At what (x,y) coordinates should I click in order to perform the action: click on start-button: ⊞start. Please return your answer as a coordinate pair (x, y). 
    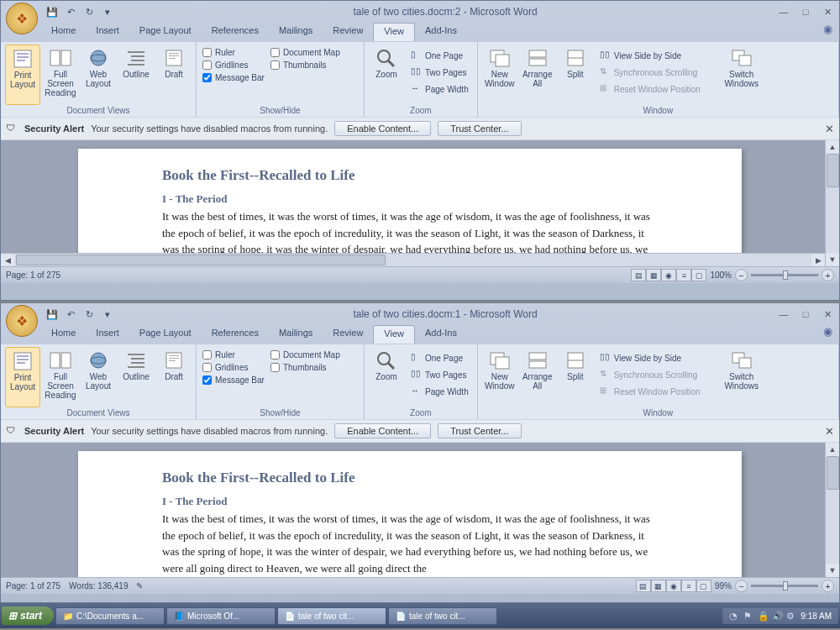
    Looking at the image, I should click on (28, 616).